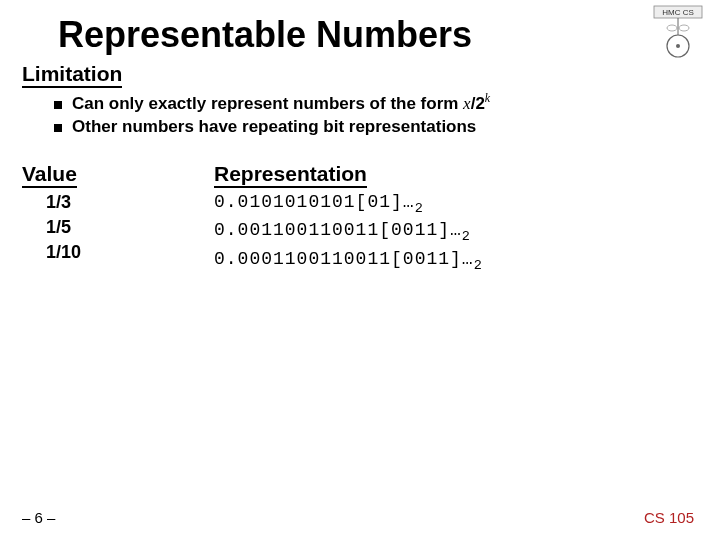 The image size is (720, 540). I want to click on page-title: Representable Numbers, so click(265, 35).